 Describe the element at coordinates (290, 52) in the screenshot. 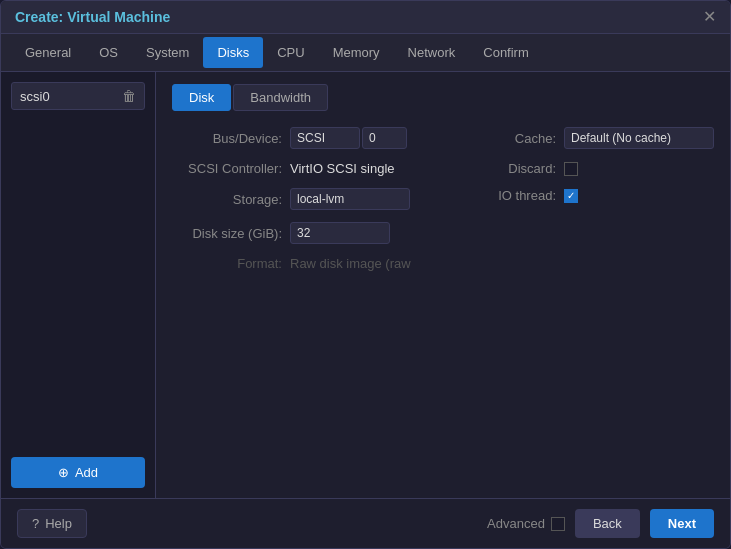

I see `tab-cpu: CPU` at that location.